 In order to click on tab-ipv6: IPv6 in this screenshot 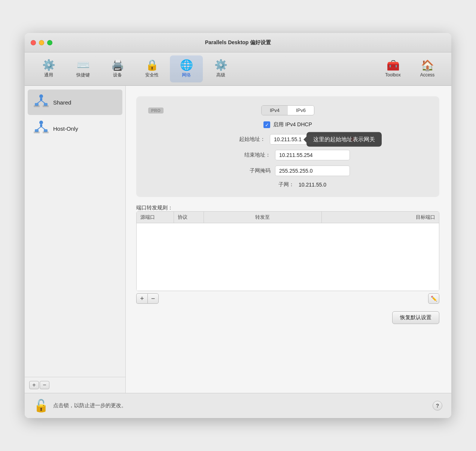, I will do `click(301, 110)`.